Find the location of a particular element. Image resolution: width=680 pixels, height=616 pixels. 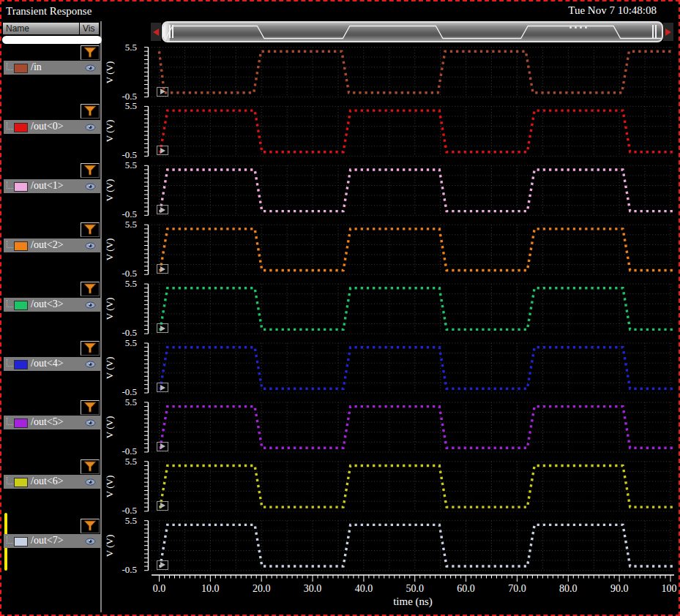

waveform-trace-/out<2> is located at coordinates (417, 250).